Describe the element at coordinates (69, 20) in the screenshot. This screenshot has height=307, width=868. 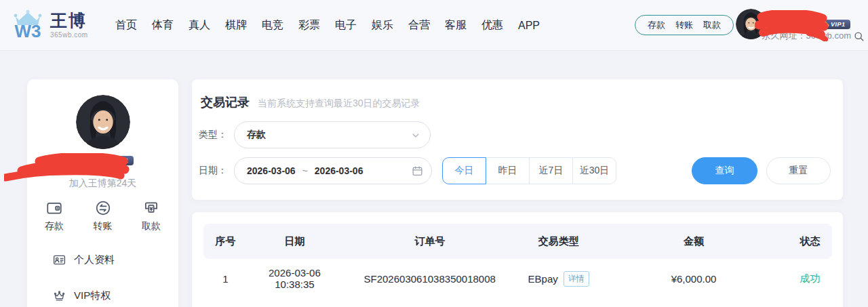
I see `brand-name: 王博` at that location.